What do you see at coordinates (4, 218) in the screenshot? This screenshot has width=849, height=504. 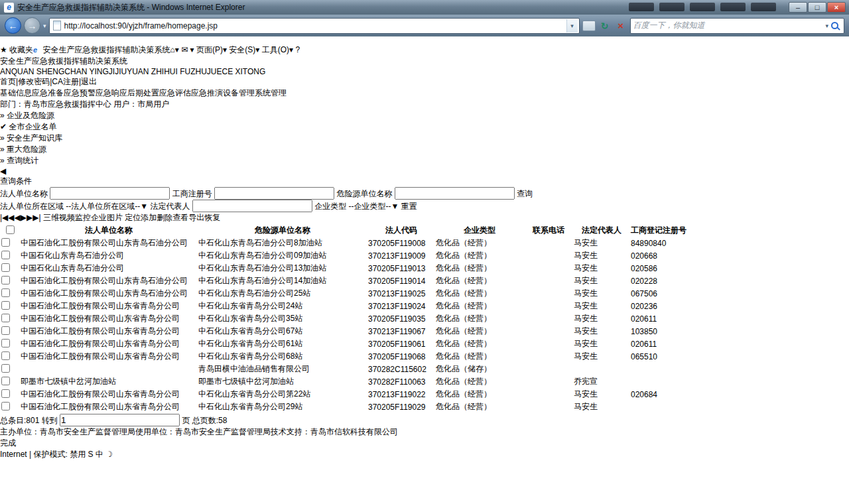 I see `pager-nav-button: |◀` at bounding box center [4, 218].